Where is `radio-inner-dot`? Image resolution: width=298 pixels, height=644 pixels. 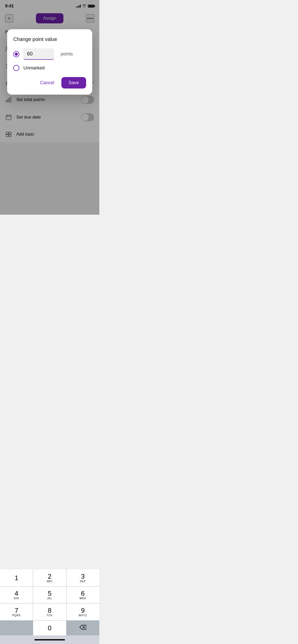 radio-inner-dot is located at coordinates (16, 54).